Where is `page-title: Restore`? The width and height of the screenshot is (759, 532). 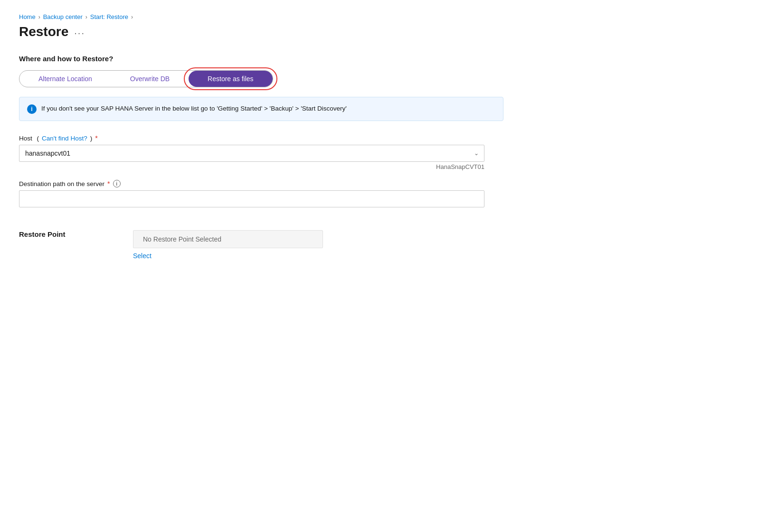 page-title: Restore is located at coordinates (44, 32).